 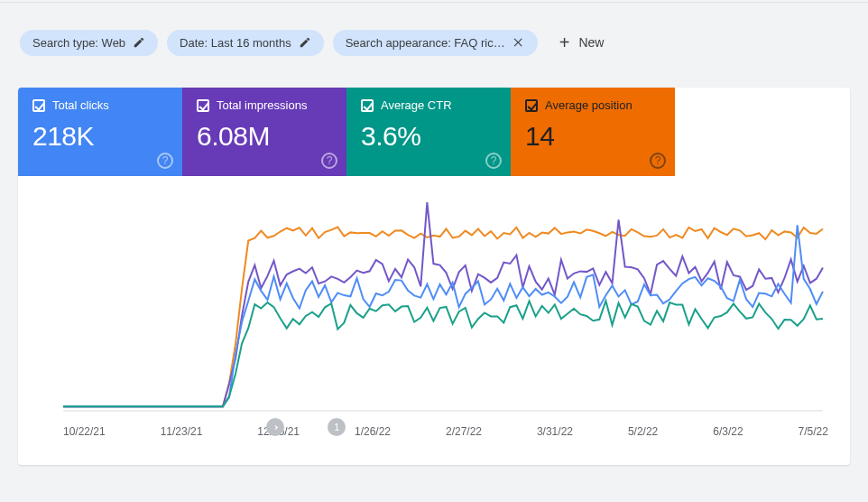 What do you see at coordinates (434, 427) in the screenshot?
I see `timeline-markers: 1` at bounding box center [434, 427].